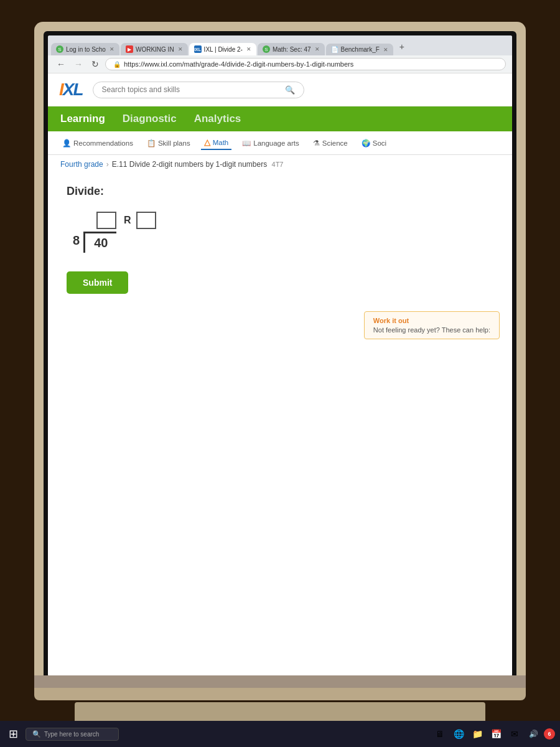  Describe the element at coordinates (335, 50) in the screenshot. I see `tab-favicon-5: 📄` at that location.